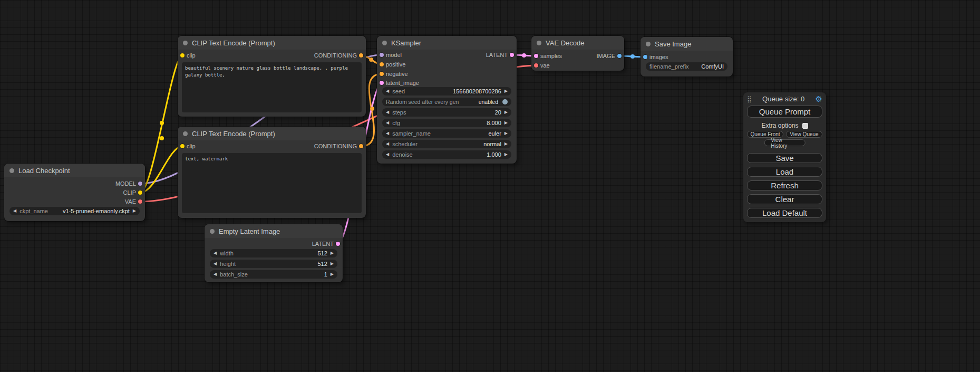 The image size is (980, 372). I want to click on input-dot-negative, so click(382, 74).